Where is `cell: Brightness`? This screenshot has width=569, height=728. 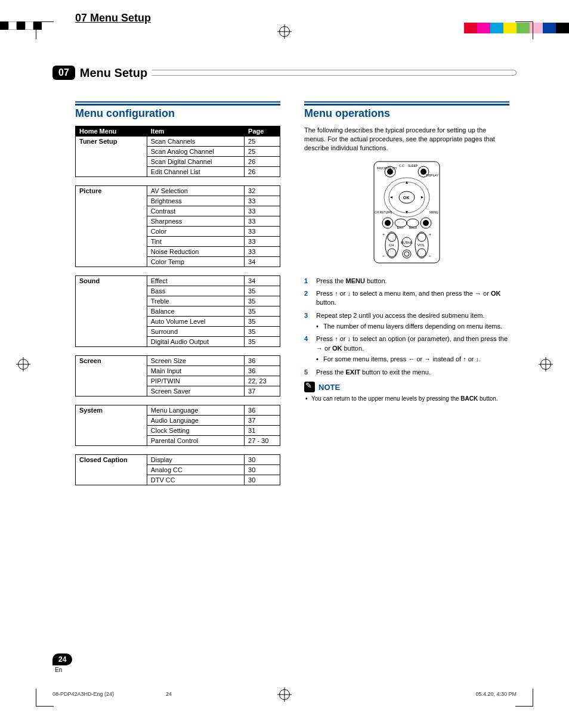
cell: Brightness is located at coordinates (196, 202).